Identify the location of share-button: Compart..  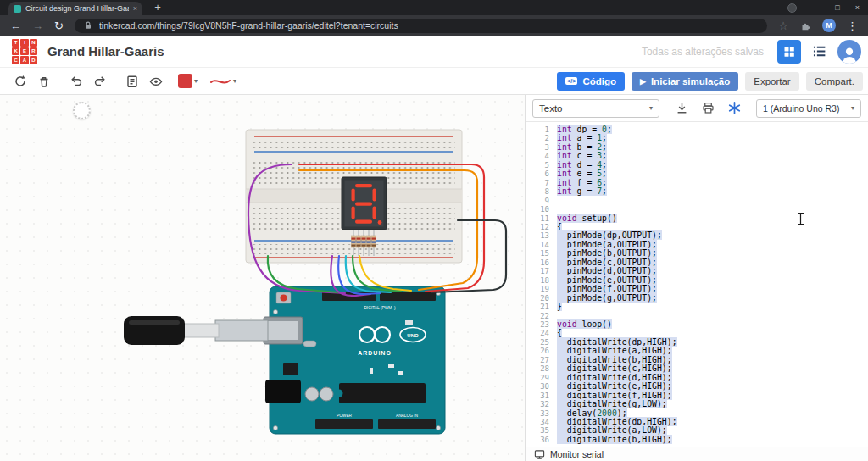
(834, 81).